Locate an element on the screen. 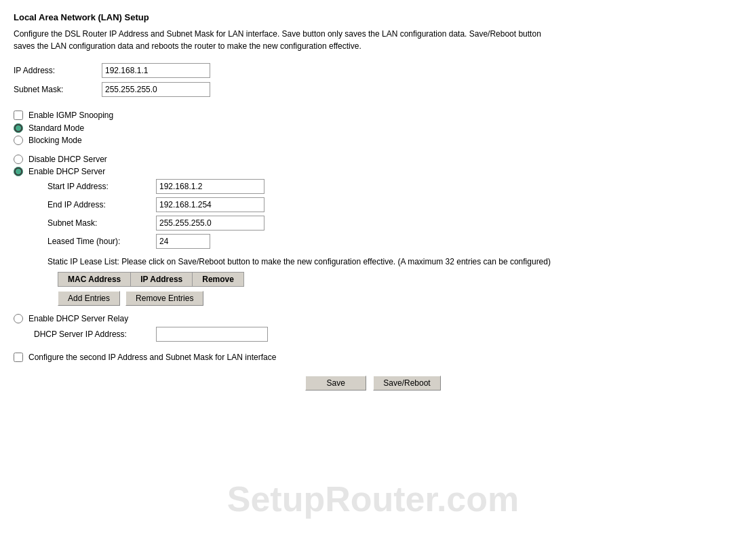 Image resolution: width=746 pixels, height=560 pixels. leased-time-input is located at coordinates (183, 241).